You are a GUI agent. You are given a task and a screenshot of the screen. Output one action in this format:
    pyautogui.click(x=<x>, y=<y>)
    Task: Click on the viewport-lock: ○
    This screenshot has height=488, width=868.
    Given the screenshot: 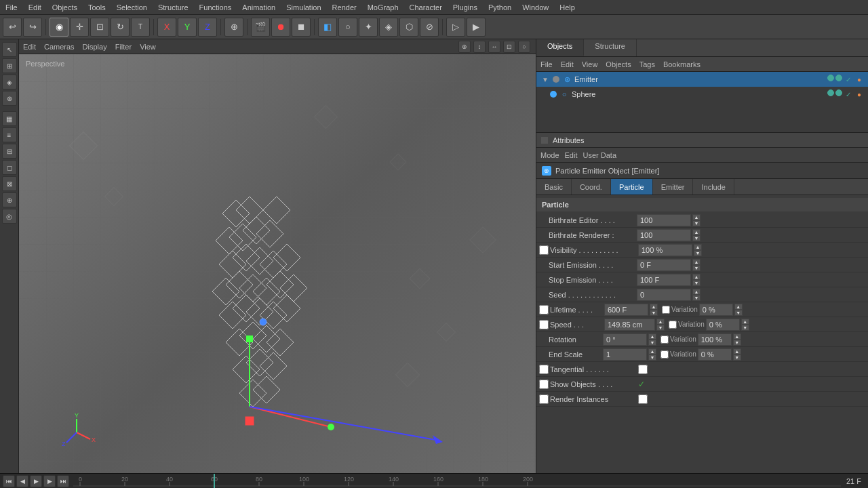 What is the action you would take?
    pyautogui.click(x=524, y=47)
    